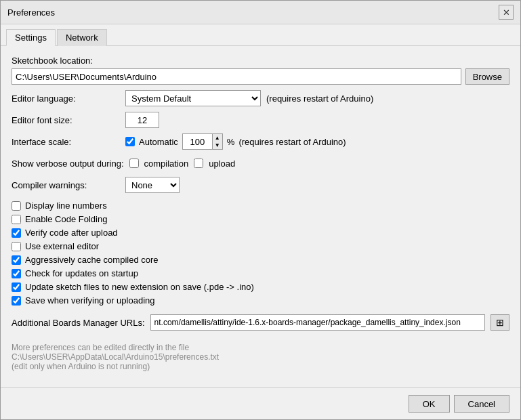 The width and height of the screenshot is (521, 420). Describe the element at coordinates (140, 287) in the screenshot. I see `update-sketch-label: Update sketch files to new extension on …` at that location.